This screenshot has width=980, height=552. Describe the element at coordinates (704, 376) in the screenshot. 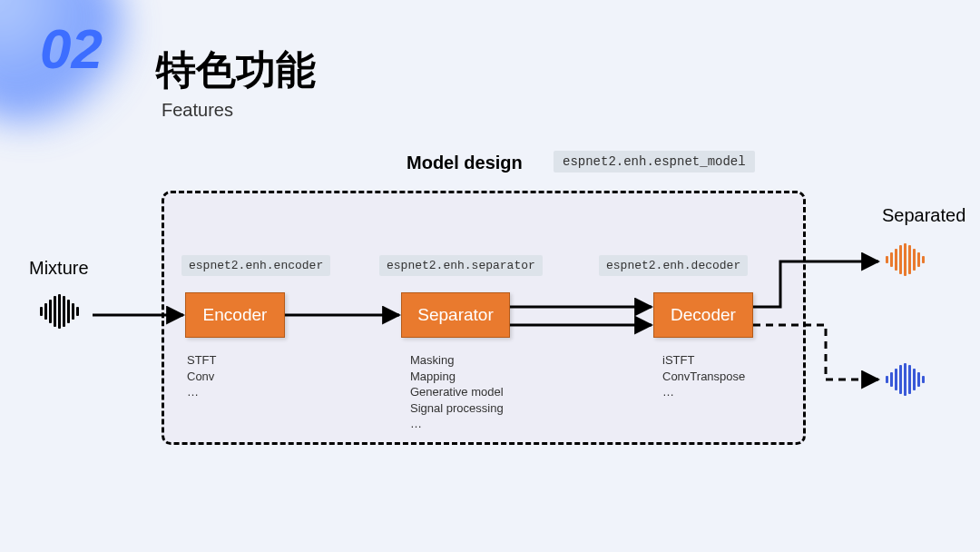

I see `decoder-subtext: iSTFTConvTranspose…` at that location.